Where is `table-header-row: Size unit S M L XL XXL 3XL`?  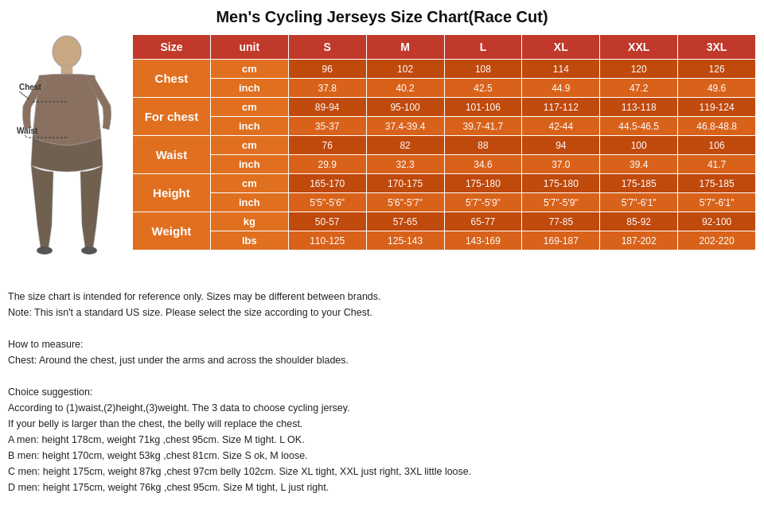
table-header-row: Size unit S M L XL XXL 3XL is located at coordinates (444, 48).